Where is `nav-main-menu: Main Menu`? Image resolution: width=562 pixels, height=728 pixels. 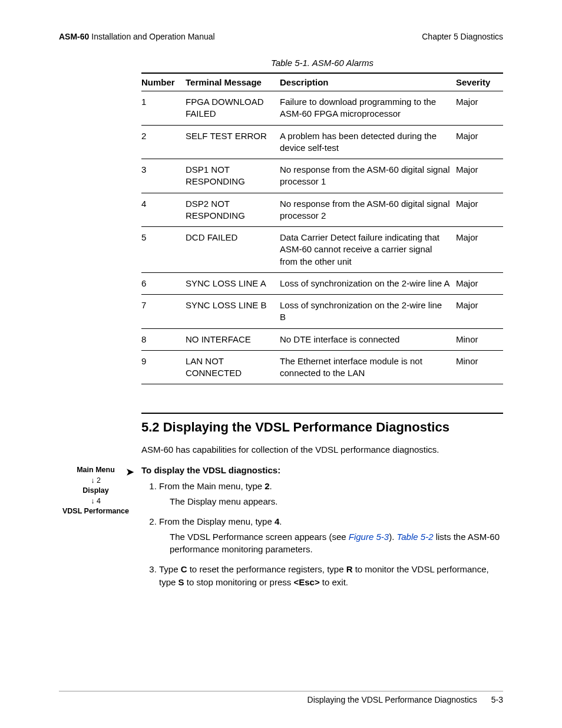 nav-main-menu: Main Menu is located at coordinates (95, 470).